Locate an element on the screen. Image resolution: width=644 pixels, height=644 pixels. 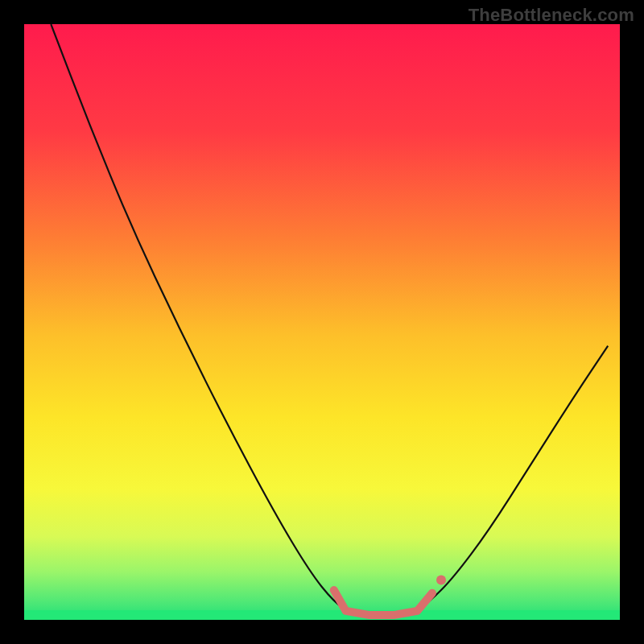
watermark-text: TheBottleneck.com is located at coordinates (551, 15).